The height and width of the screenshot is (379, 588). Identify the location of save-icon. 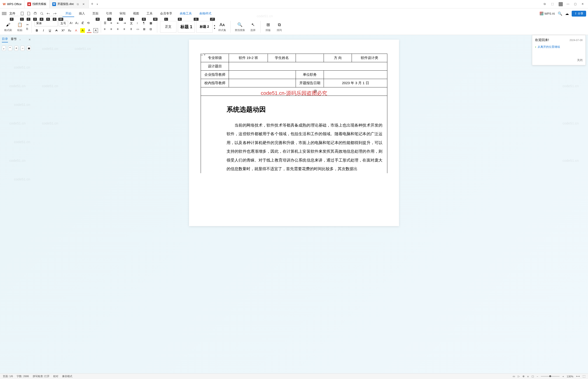
(29, 13).